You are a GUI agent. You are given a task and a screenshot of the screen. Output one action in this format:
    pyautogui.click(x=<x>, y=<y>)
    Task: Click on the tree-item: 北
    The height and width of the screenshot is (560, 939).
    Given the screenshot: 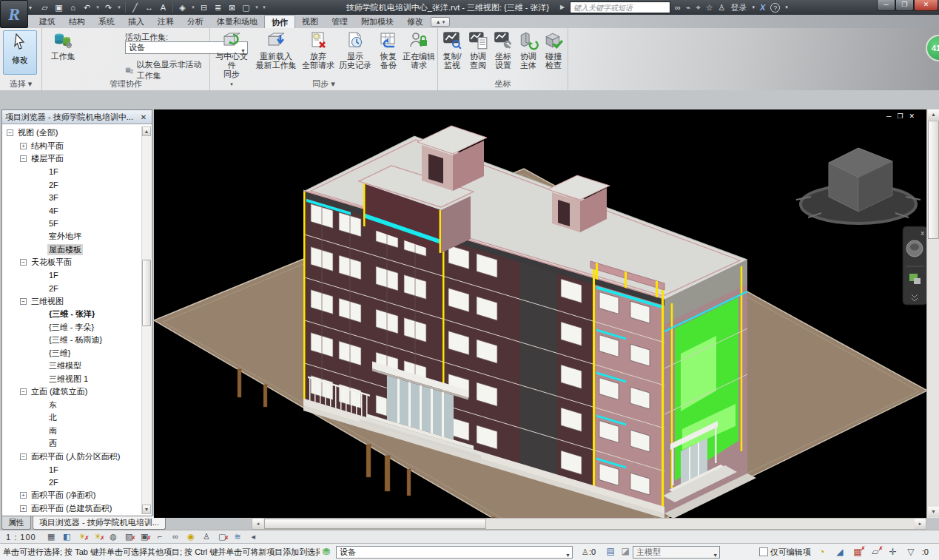 What is the action you would take?
    pyautogui.click(x=73, y=418)
    